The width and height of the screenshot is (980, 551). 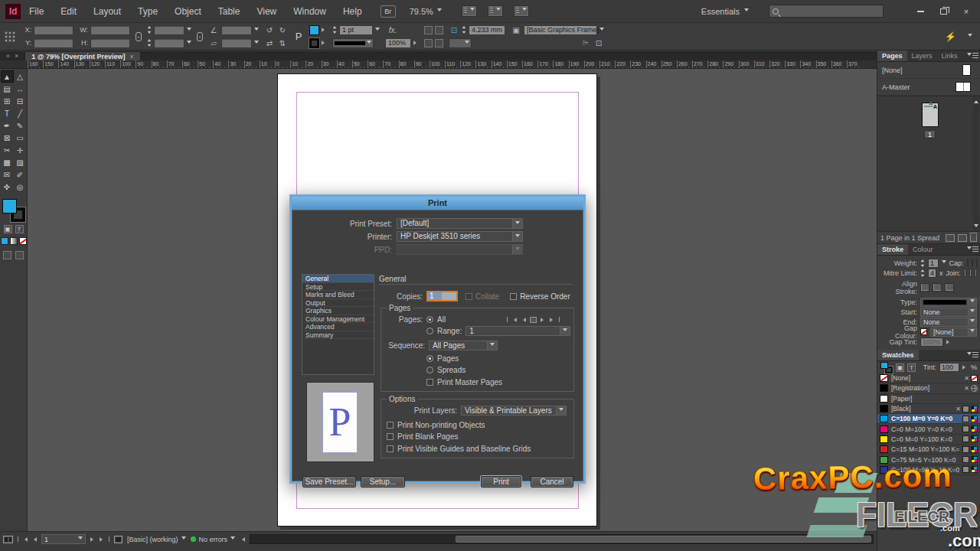 What do you see at coordinates (20, 174) in the screenshot?
I see `eyedropper-tool: ✐` at bounding box center [20, 174].